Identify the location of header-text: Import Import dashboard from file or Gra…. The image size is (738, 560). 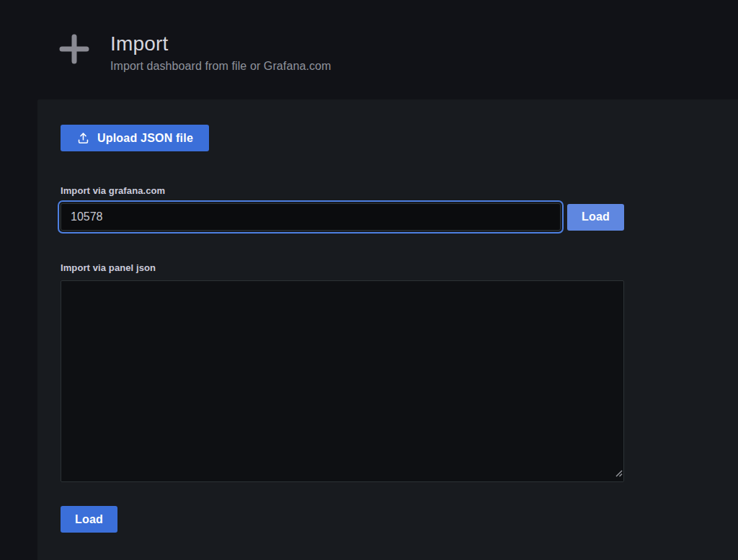
(221, 52).